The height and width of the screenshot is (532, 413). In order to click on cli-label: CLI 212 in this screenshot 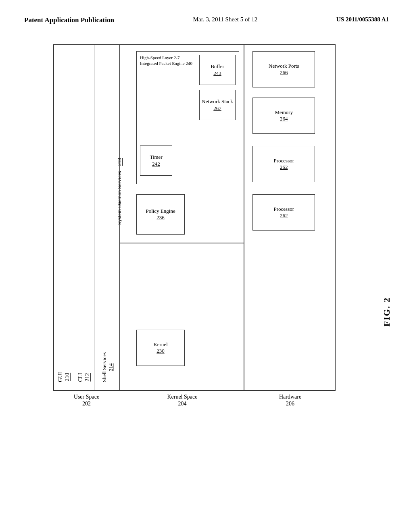, I will do `click(84, 377)`.